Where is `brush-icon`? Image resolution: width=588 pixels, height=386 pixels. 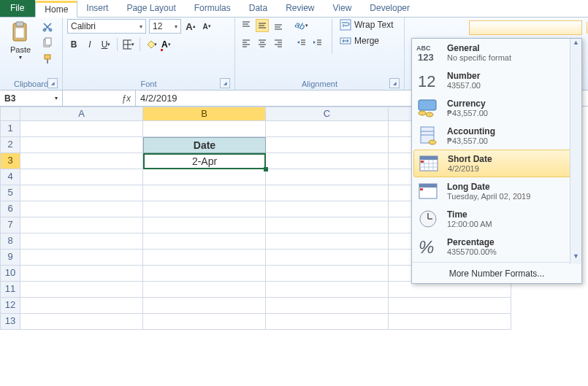 brush-icon is located at coordinates (47, 59).